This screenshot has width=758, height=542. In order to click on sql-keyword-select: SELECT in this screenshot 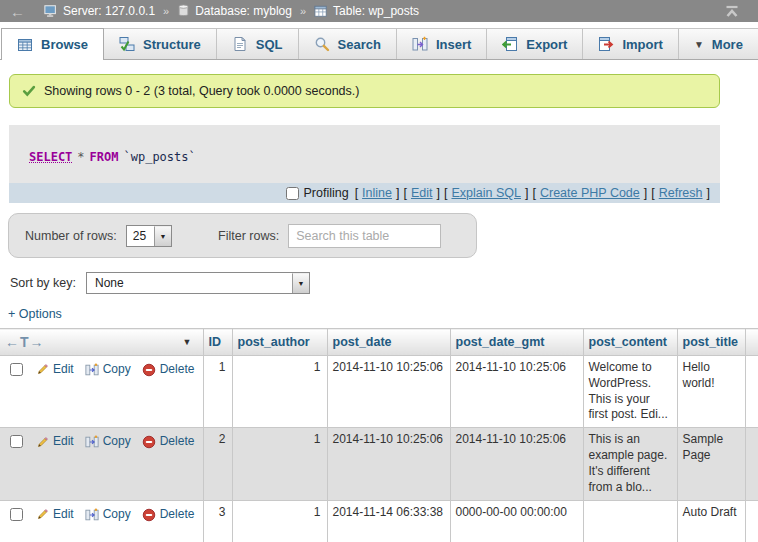, I will do `click(50, 157)`.